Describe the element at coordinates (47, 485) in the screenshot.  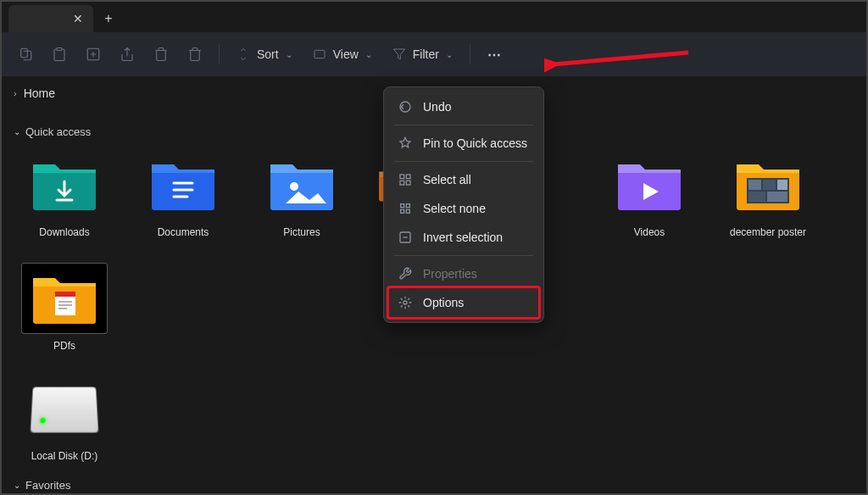
I see `favorites-label: Favorites` at that location.